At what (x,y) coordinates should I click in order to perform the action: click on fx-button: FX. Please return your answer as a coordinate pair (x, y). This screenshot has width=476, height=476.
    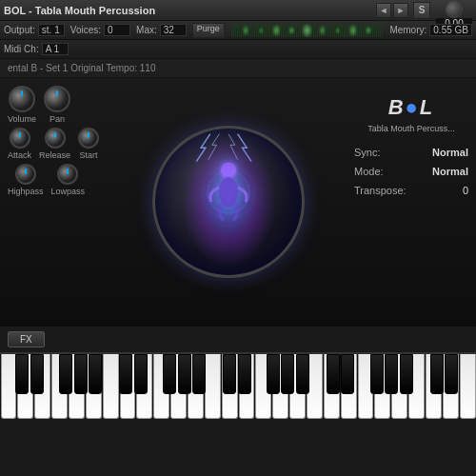
    Looking at the image, I should click on (27, 339).